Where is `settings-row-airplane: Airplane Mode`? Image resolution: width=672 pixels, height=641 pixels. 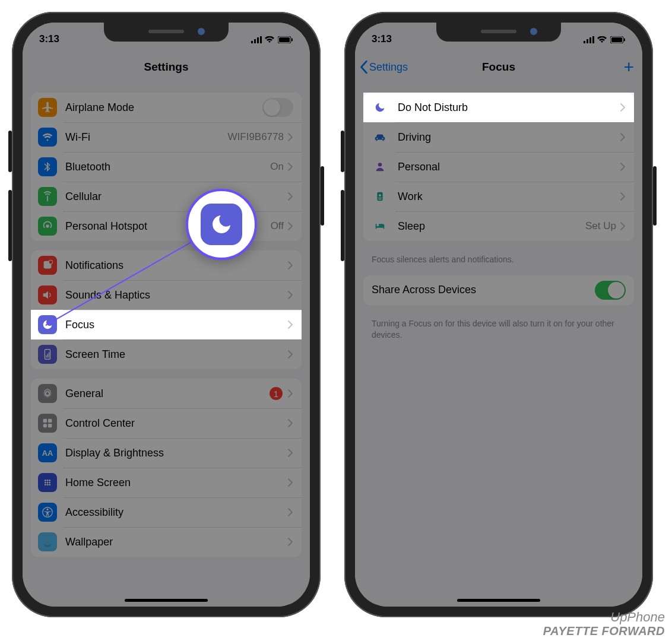
settings-row-airplane: Airplane Mode is located at coordinates (166, 107).